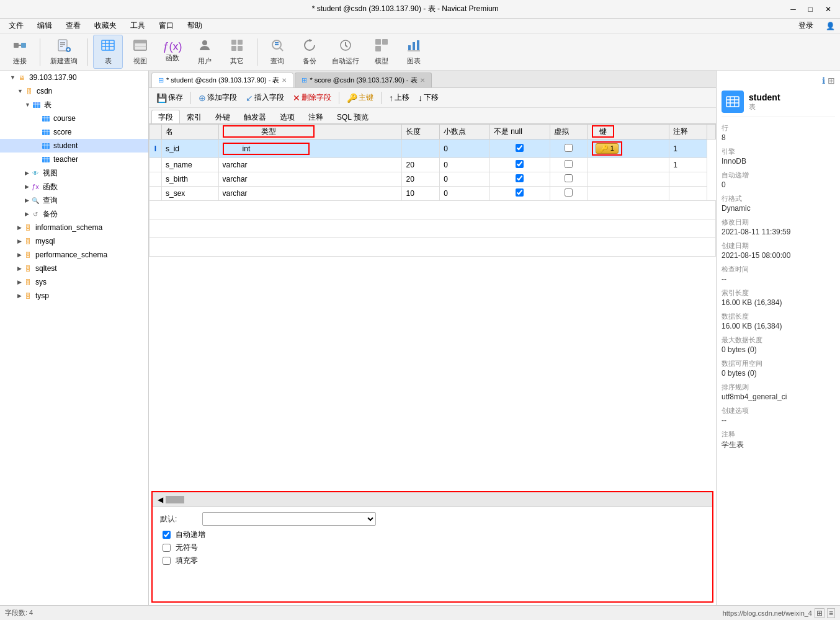 Image resolution: width=840 pixels, height=620 pixels. What do you see at coordinates (74, 200) in the screenshot?
I see `sidebar-queries-folder: ▶ 🔍 查询` at bounding box center [74, 200].